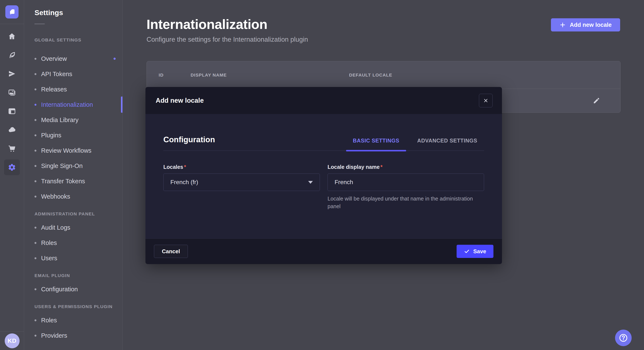 Image resolution: width=644 pixels, height=350 pixels. What do you see at coordinates (324, 100) in the screenshot?
I see `modal-header: Add new locale` at bounding box center [324, 100].